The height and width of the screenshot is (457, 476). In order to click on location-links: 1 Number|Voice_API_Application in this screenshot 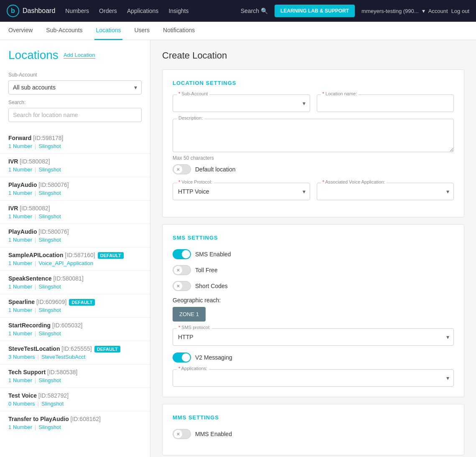, I will do `click(75, 263)`.